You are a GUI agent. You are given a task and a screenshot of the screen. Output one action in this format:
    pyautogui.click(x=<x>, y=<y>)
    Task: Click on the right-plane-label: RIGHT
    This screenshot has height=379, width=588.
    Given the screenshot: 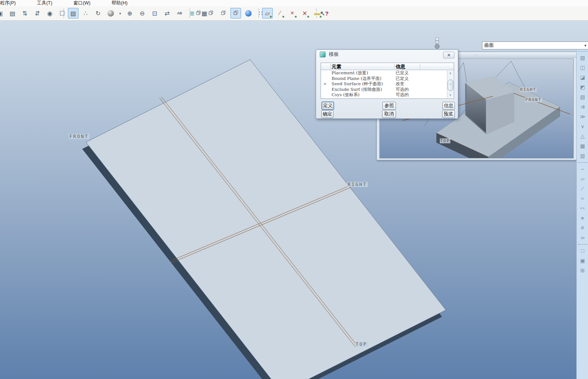 What is the action you would take?
    pyautogui.click(x=358, y=184)
    